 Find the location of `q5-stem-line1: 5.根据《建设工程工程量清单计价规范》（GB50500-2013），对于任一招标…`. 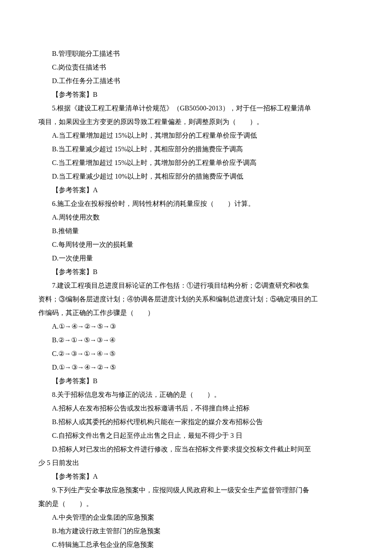

q5-stem-line1: 5.根据《建设工程工程量清单计价规范》（GB50500-2013），对于任一招标… is located at coordinates (196, 108).